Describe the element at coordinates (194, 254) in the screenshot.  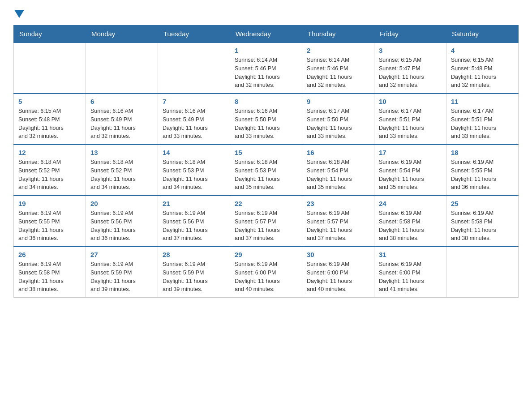
I see `day-number: 28` at that location.